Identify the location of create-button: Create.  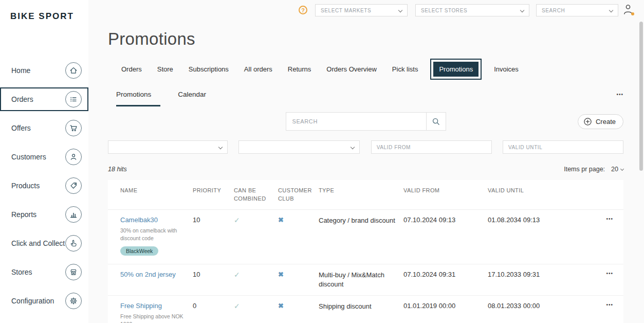
(600, 121).